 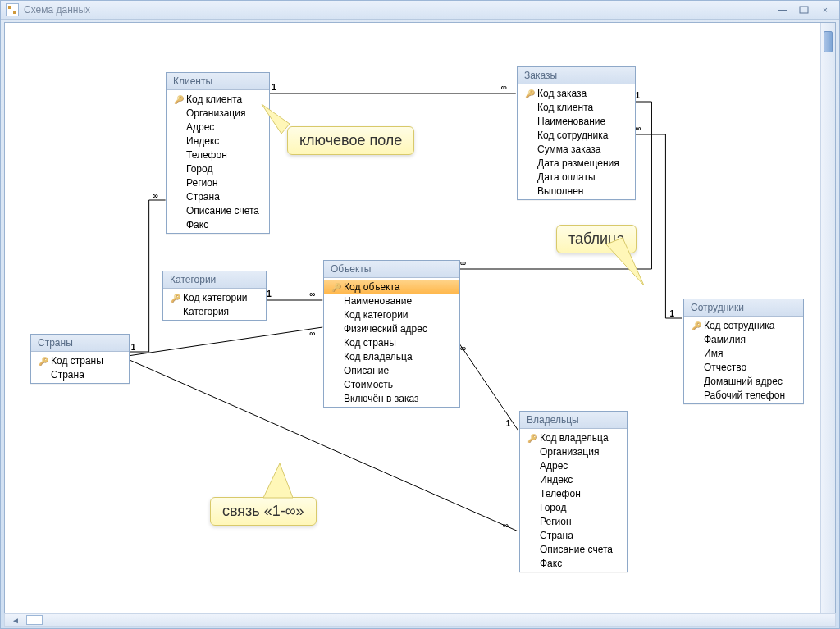 I want to click on field-name: Дата размещения, so click(x=578, y=163).